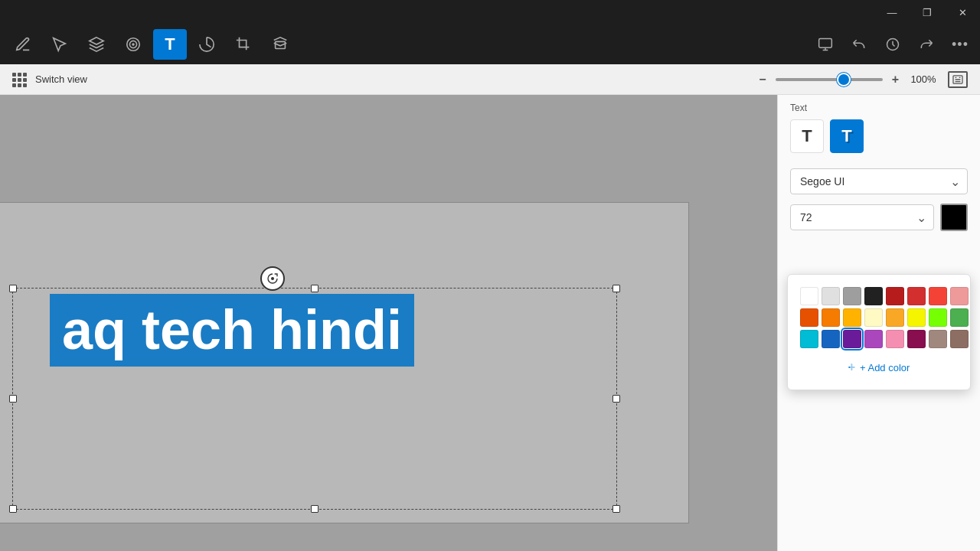  I want to click on text-type-buttons: T T, so click(879, 136).